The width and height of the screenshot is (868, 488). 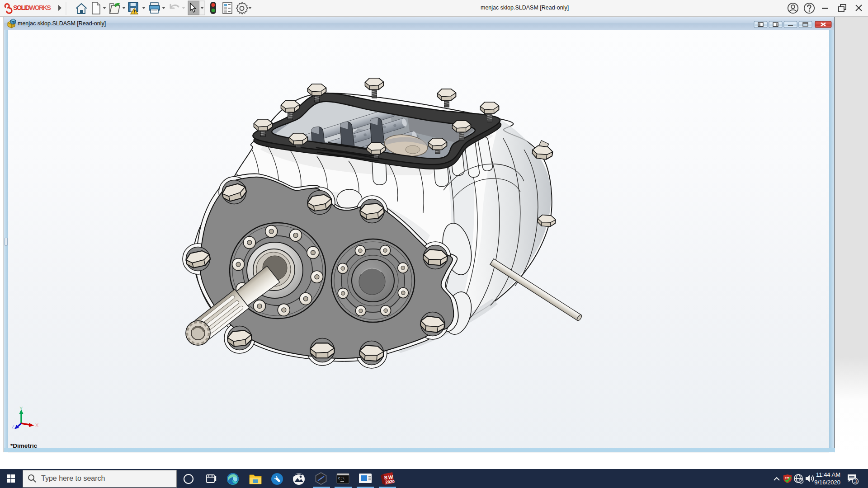 I want to click on svg-text: 2020, so click(x=390, y=482).